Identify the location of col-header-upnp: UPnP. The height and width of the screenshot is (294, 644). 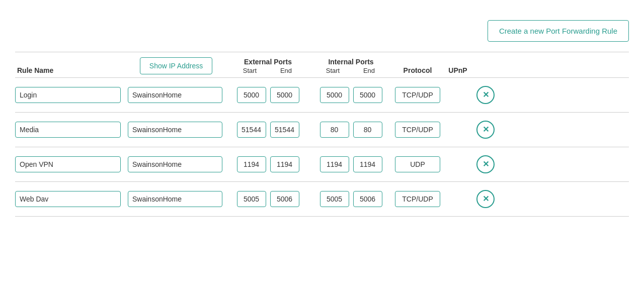
(458, 70).